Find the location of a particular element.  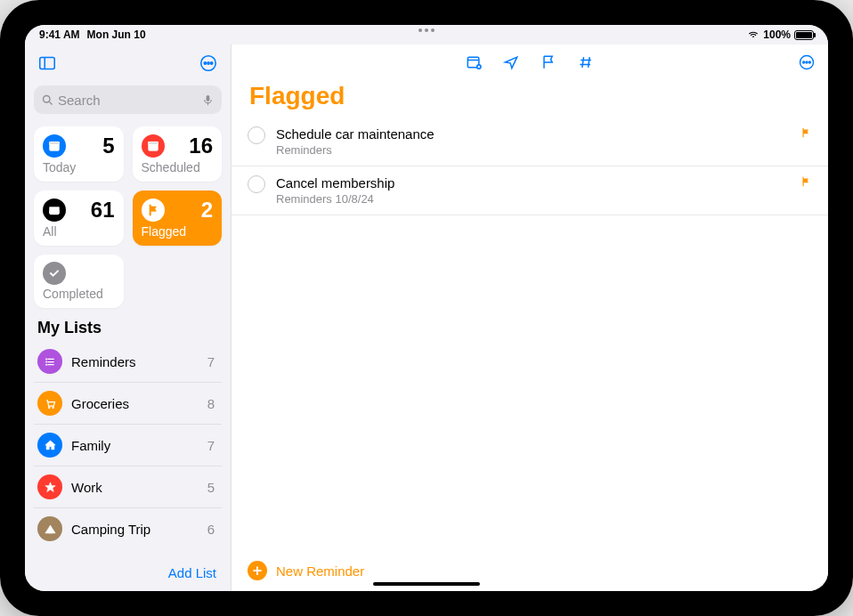

my-lists-header: My Lists is located at coordinates (128, 329).